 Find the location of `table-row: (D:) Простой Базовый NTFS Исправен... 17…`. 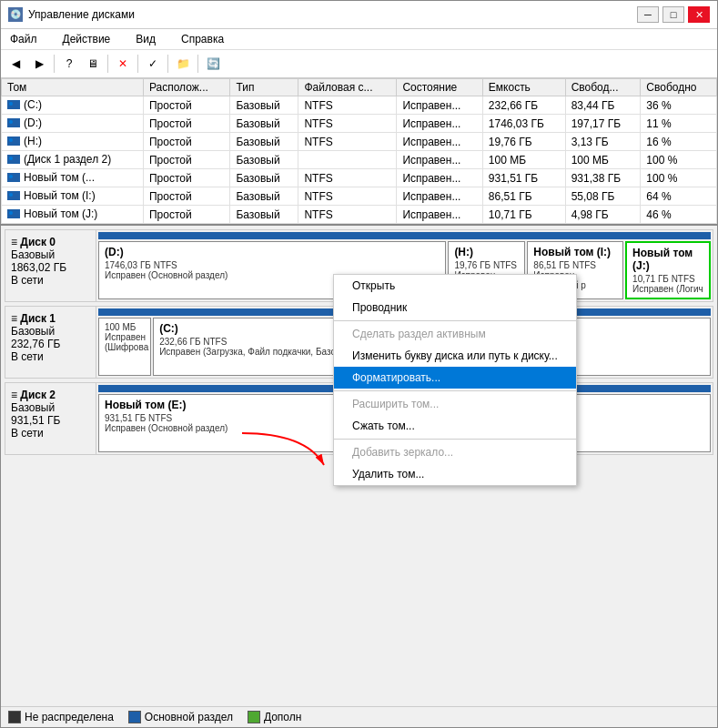

table-row: (D:) Простой Базовый NTFS Исправен... 17… is located at coordinates (359, 124).